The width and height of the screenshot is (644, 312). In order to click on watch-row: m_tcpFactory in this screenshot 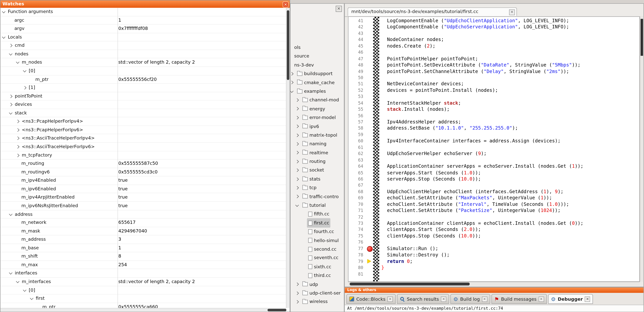, I will do `click(143, 156)`.